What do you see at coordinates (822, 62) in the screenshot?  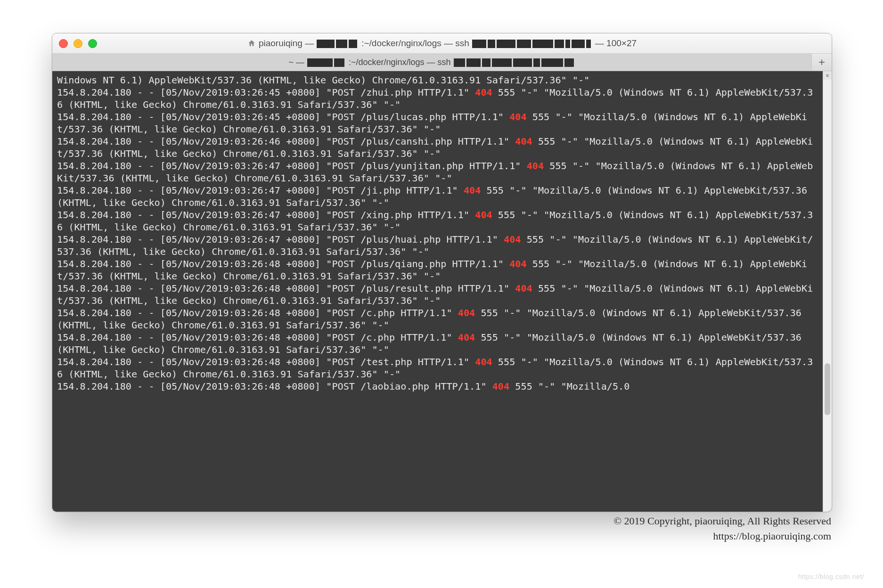 I see `new-tab-button: +` at bounding box center [822, 62].